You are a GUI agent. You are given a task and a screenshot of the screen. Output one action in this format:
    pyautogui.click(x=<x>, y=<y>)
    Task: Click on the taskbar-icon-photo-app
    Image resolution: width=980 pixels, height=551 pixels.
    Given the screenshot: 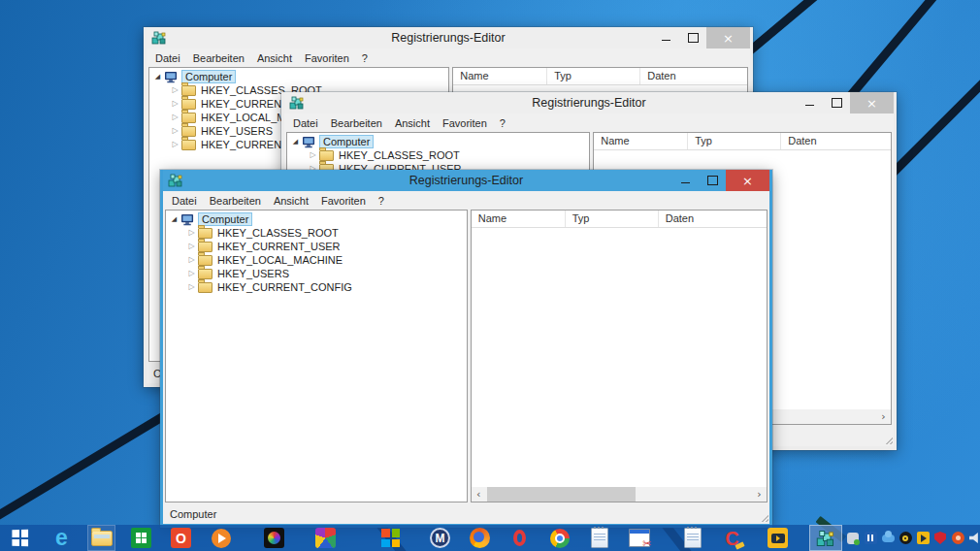 What is the action you would take?
    pyautogui.click(x=274, y=537)
    